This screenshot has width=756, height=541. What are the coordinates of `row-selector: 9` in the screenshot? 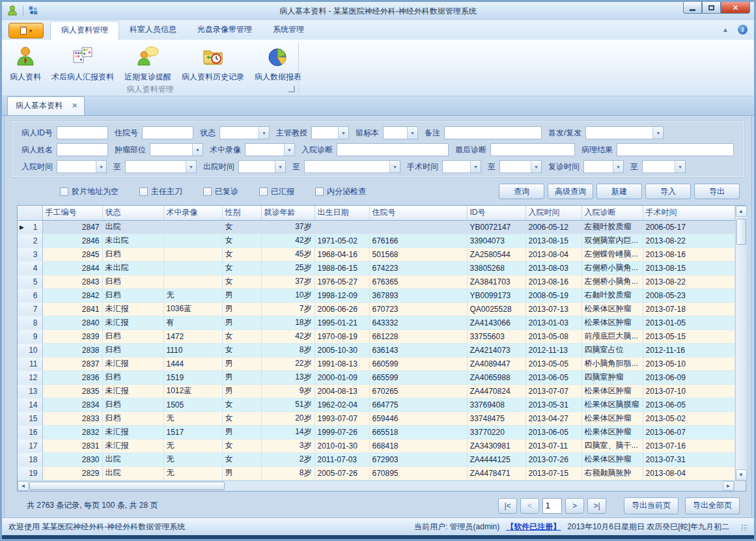 It's located at (30, 336).